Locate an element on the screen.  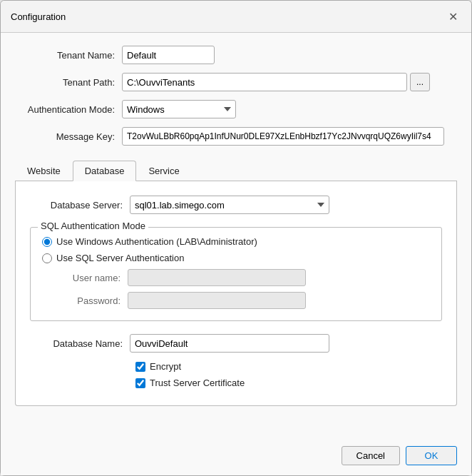
encrypt-label: Encrypt is located at coordinates (165, 367).